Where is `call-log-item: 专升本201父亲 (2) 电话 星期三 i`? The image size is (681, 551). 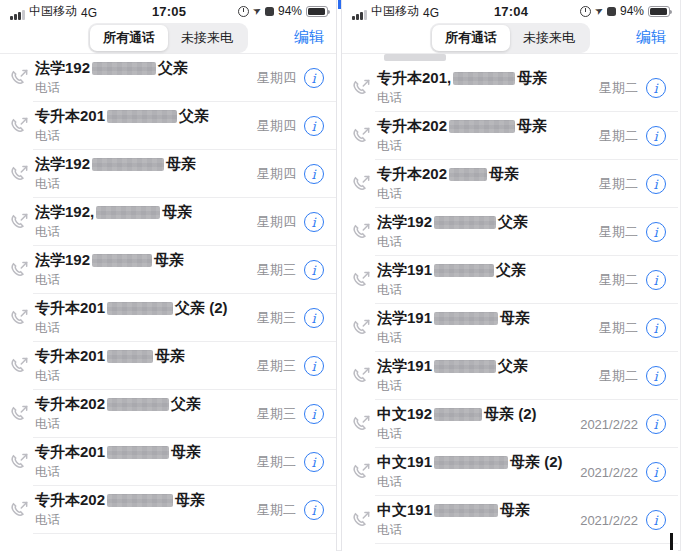
call-log-item: 专升本201父亲 (2) 电话 星期三 i is located at coordinates (168, 318).